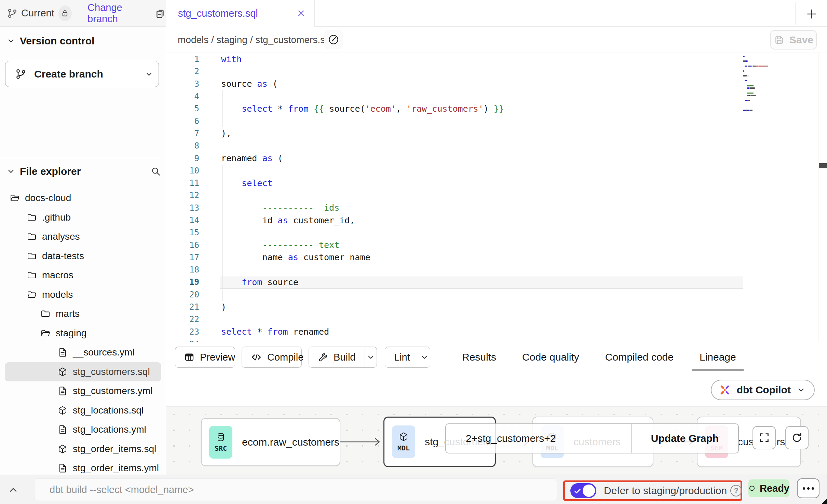 This screenshot has width=827, height=504. Describe the element at coordinates (718, 357) in the screenshot. I see `tab-lineage: Lineage` at that location.